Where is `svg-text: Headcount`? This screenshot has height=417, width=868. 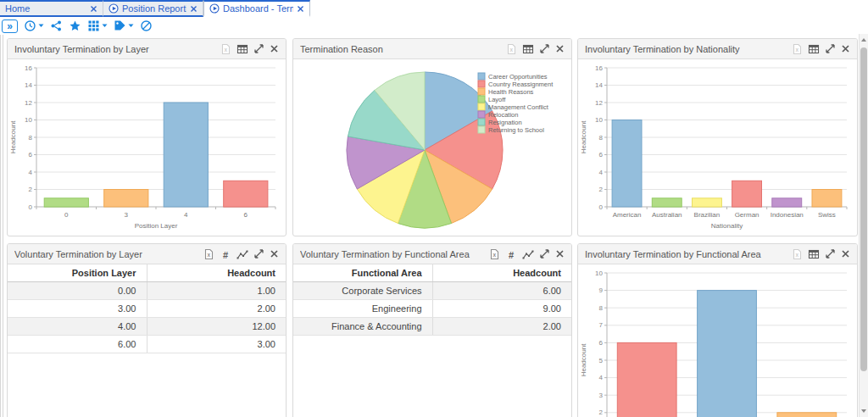 svg-text: Headcount is located at coordinates (583, 359).